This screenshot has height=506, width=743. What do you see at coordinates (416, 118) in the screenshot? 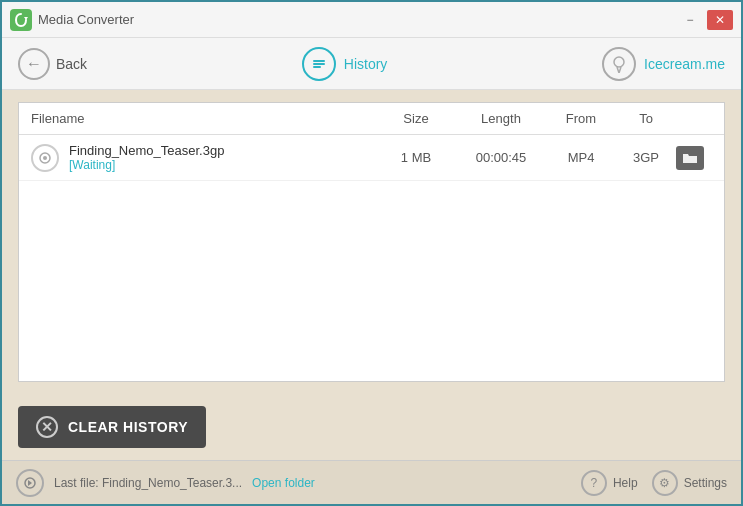
I see `col-size: Size` at bounding box center [416, 118].